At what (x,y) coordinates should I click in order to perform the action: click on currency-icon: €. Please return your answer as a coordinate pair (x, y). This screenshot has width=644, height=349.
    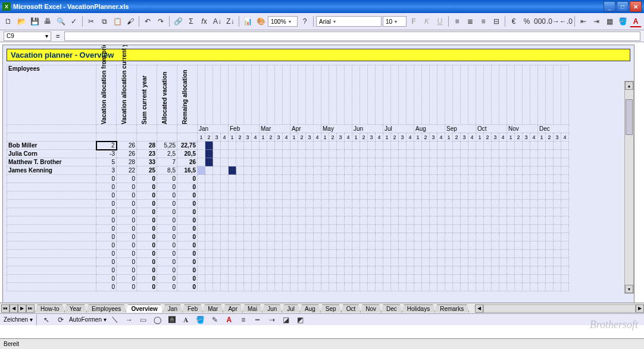
    Looking at the image, I should click on (514, 21).